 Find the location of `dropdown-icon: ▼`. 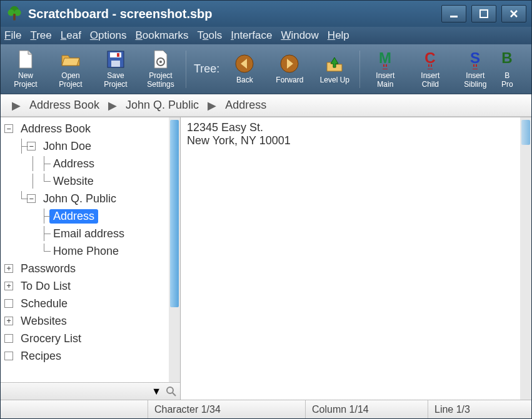

dropdown-icon: ▼ is located at coordinates (156, 392).